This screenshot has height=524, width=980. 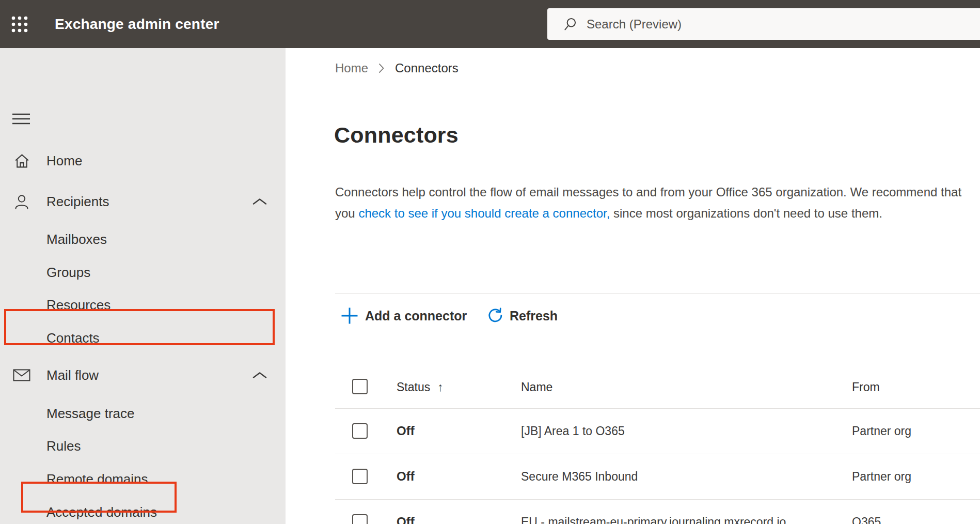 What do you see at coordinates (352, 68) in the screenshot?
I see `breadcrumb-home-link: Home` at bounding box center [352, 68].